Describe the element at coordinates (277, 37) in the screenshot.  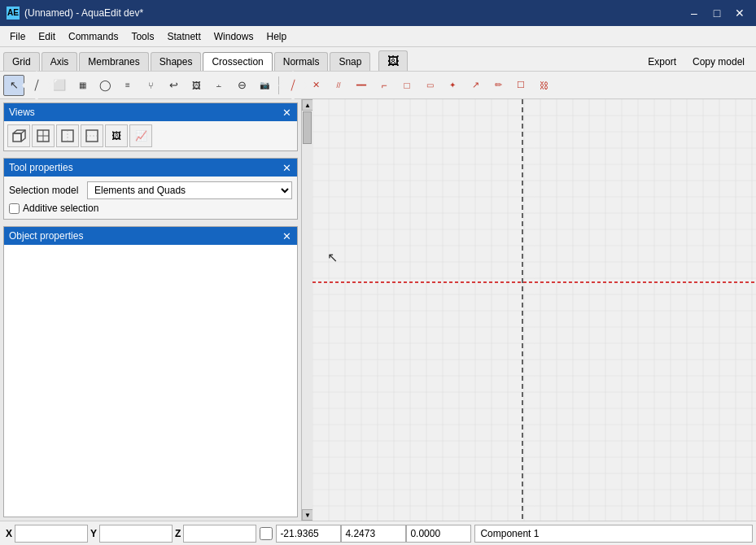
I see `menu-help: Help` at that location.